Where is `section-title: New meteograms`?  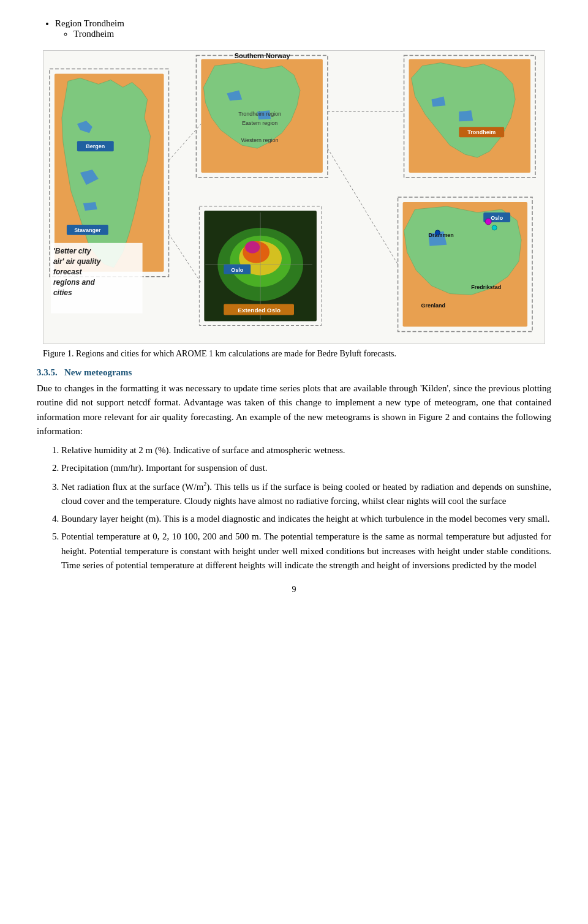 section-title: New meteograms is located at coordinates (98, 372).